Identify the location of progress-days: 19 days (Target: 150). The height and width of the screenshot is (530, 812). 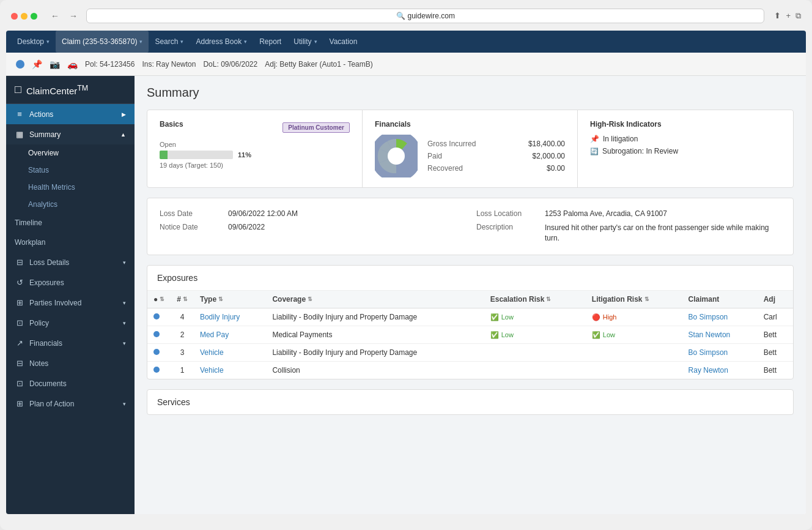
(254, 165).